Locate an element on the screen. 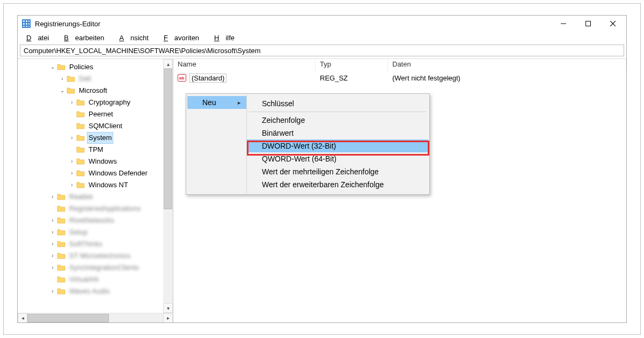 Image resolution: width=644 pixels, height=338 pixels. context-menu: Neu ▸ Schlüssel Zeichenfolge Binärwert D… is located at coordinates (308, 144).